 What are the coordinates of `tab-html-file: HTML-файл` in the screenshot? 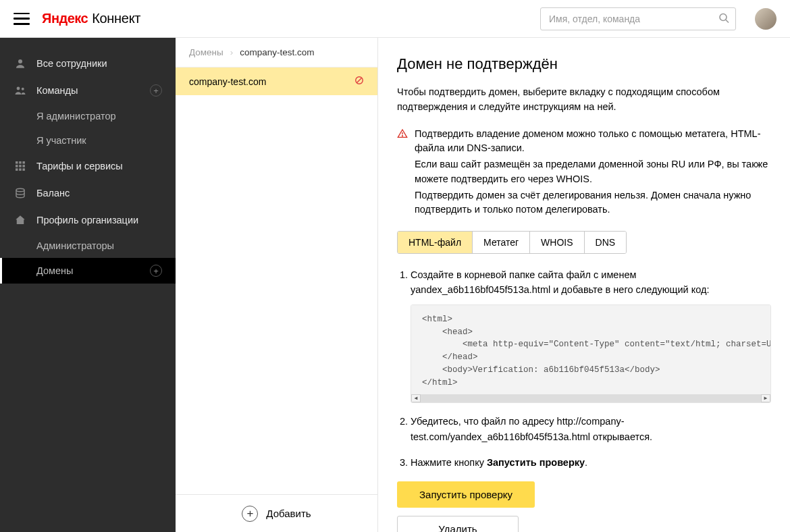 It's located at (435, 242).